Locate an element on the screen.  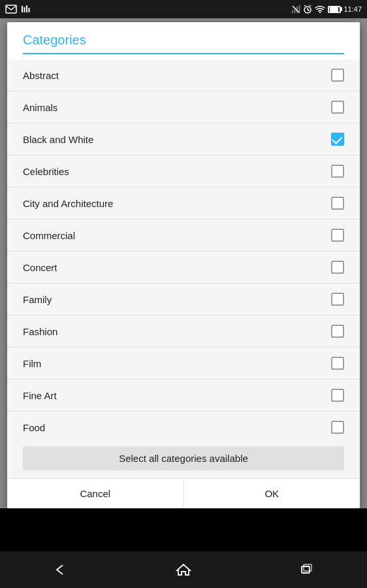
category-label: Abstract is located at coordinates (40, 76).